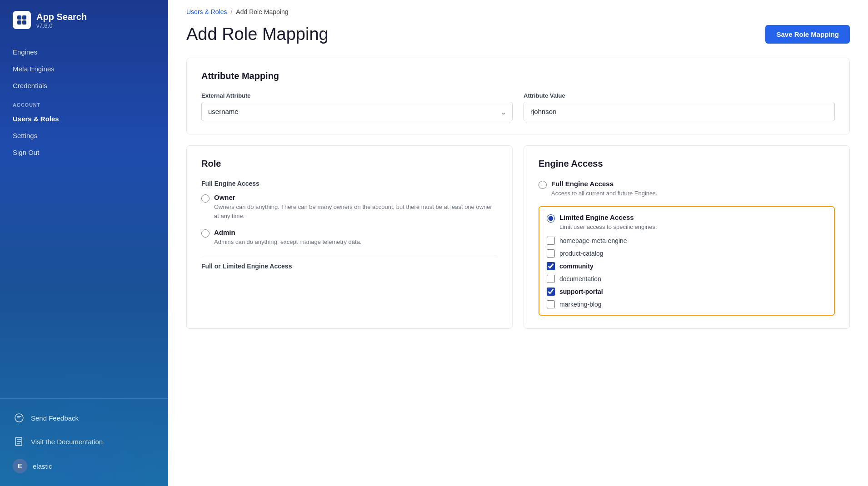 The width and height of the screenshot is (868, 486). I want to click on full-engine-access-option: Full Engine Access Access to all current…, so click(687, 189).